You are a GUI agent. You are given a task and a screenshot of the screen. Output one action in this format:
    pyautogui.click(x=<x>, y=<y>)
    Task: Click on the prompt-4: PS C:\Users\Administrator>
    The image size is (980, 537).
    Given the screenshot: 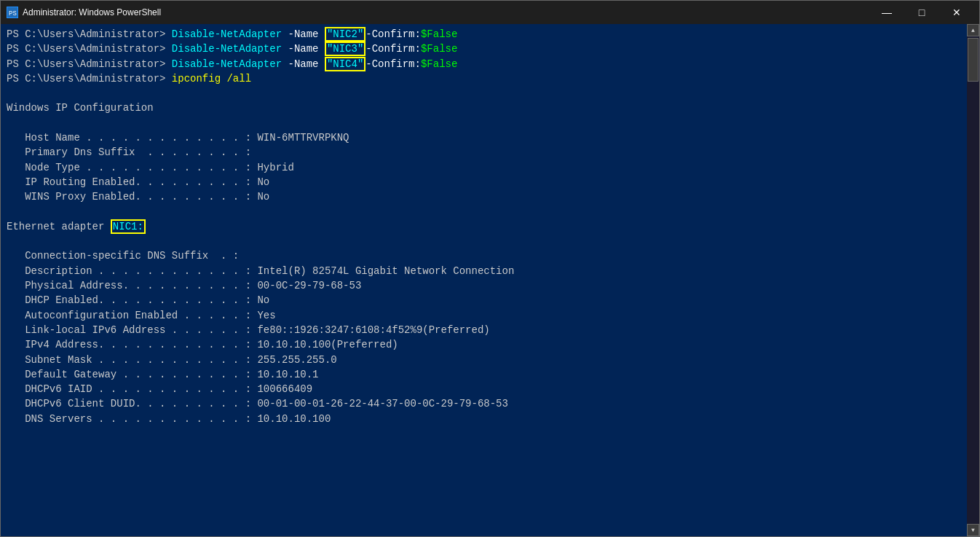 What is the action you would take?
    pyautogui.click(x=89, y=79)
    